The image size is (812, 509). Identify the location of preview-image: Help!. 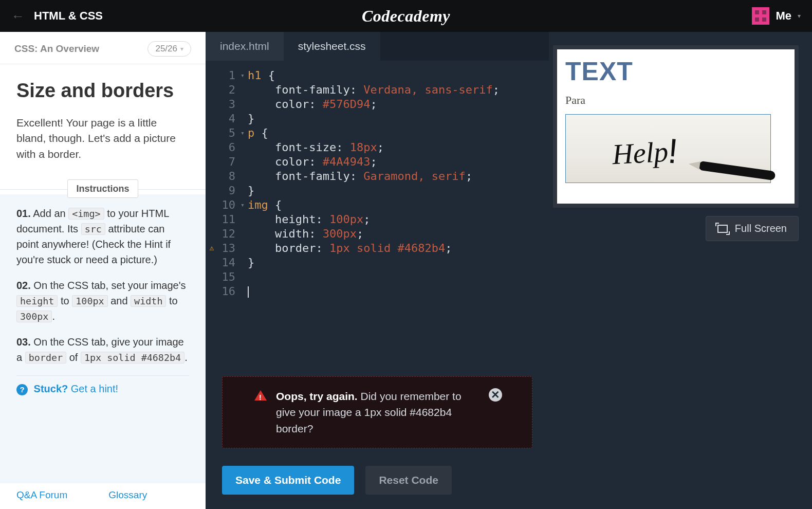
(668, 149).